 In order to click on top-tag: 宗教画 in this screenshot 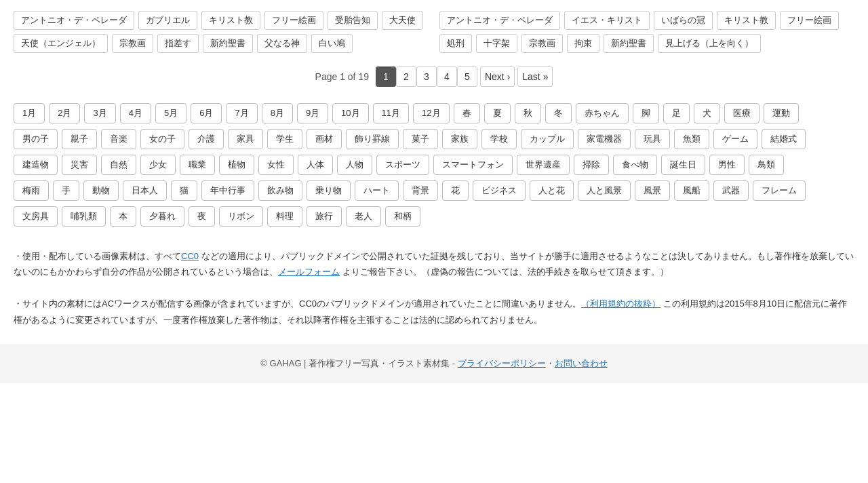, I will do `click(542, 43)`.